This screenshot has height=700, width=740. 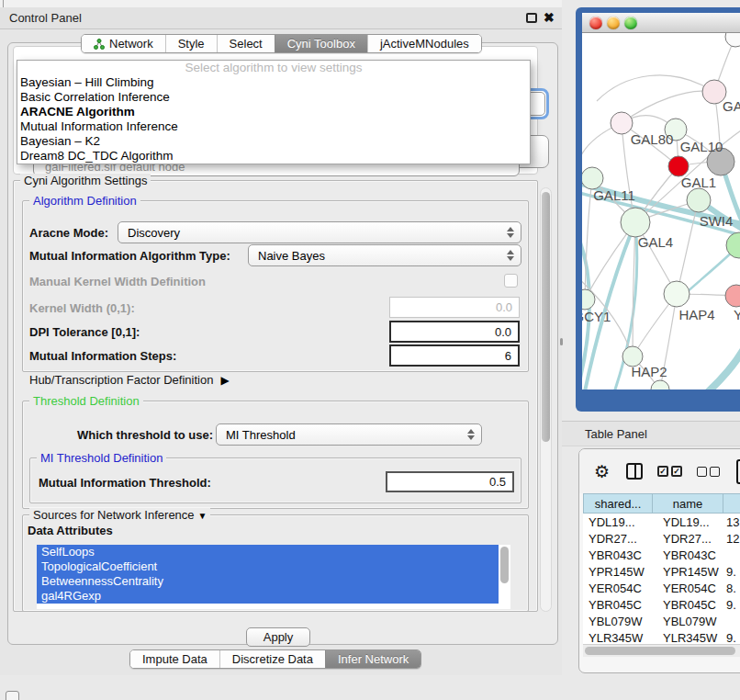 I want to click on table-row: YBL079WYBL079W, so click(x=661, y=621).